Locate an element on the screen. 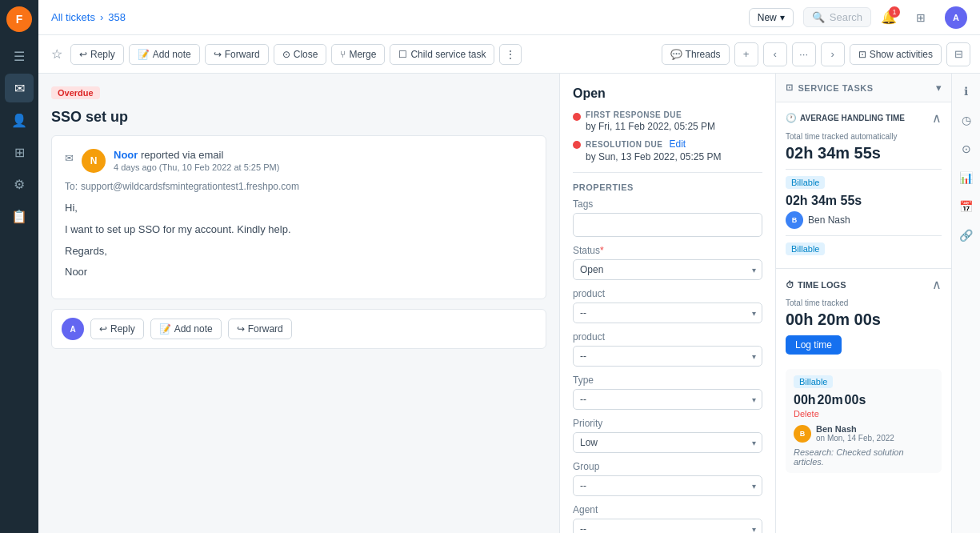  nav-icon-tickets: ✉ is located at coordinates (19, 88).